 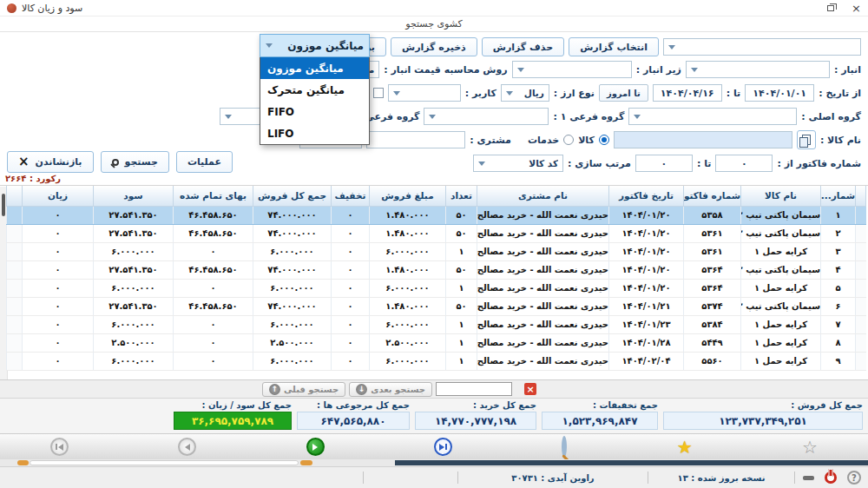 What do you see at coordinates (437, 325) in the screenshot?
I see `table-row: ۷کرایه حمل ۱۵۳۸۴۱۴۰۴/۰۱/۲۳حیدری نعمت الل…` at bounding box center [437, 325].